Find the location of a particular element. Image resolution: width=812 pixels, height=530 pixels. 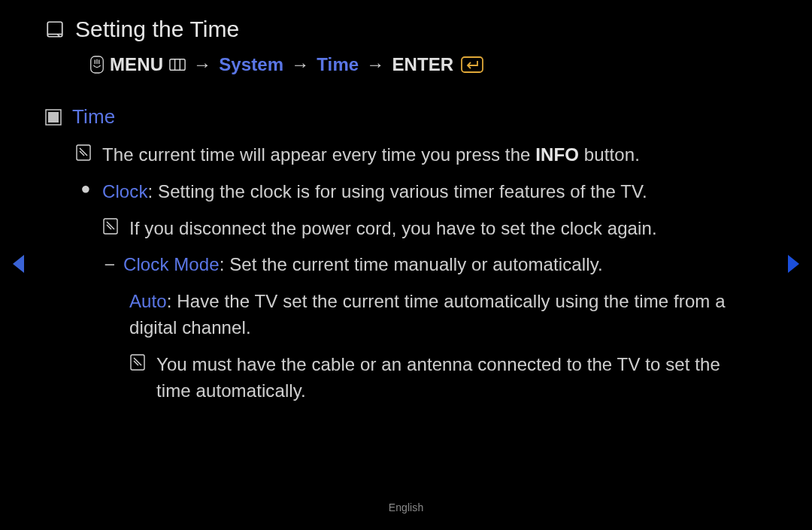

section-header: Time is located at coordinates (406, 117).